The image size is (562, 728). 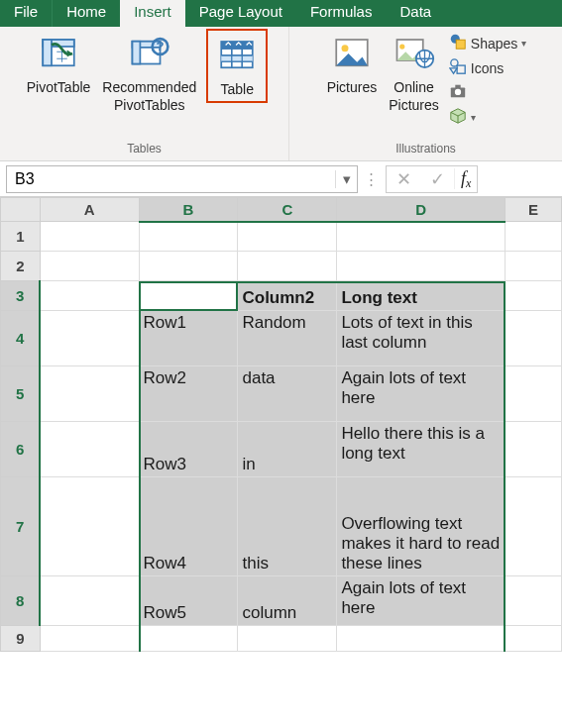 I want to click on cell-b8: Row5, so click(x=188, y=601).